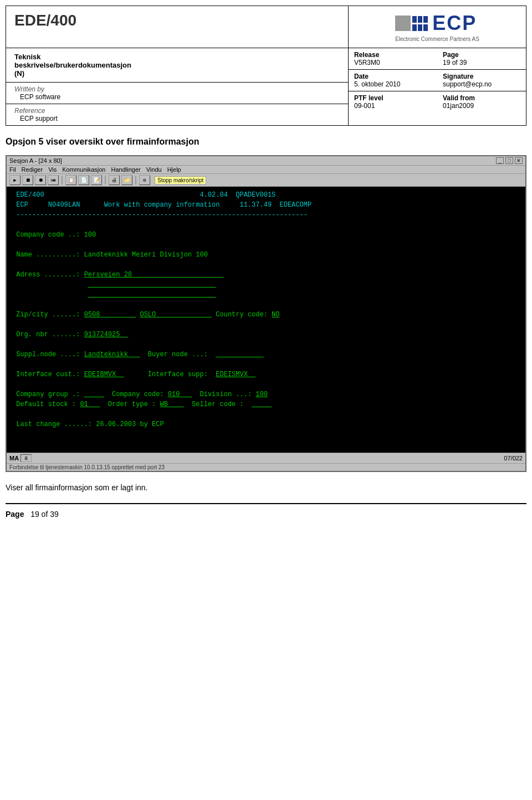 This screenshot has width=532, height=800. I want to click on page-section: Page 19 of 39, so click(482, 59).